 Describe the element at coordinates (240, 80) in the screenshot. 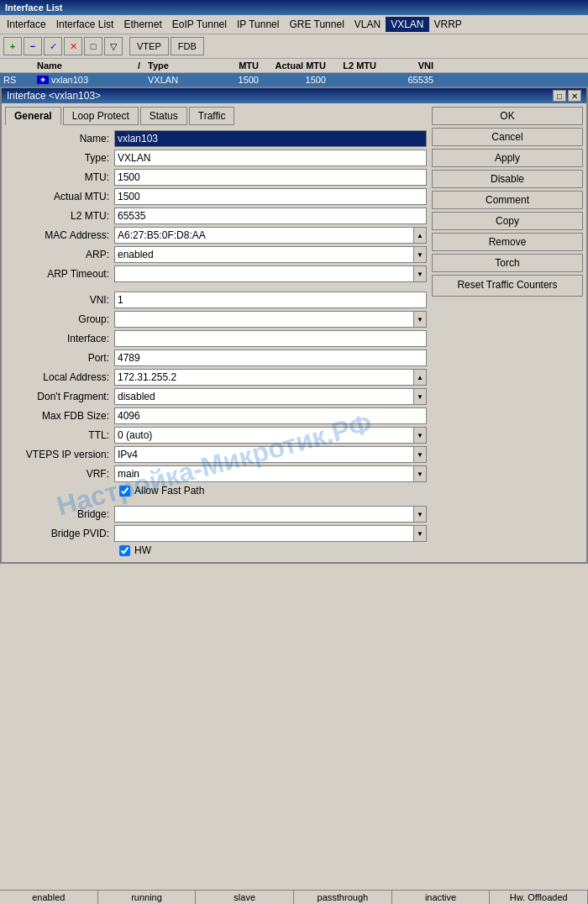

I see `row-mtu: 1500` at that location.